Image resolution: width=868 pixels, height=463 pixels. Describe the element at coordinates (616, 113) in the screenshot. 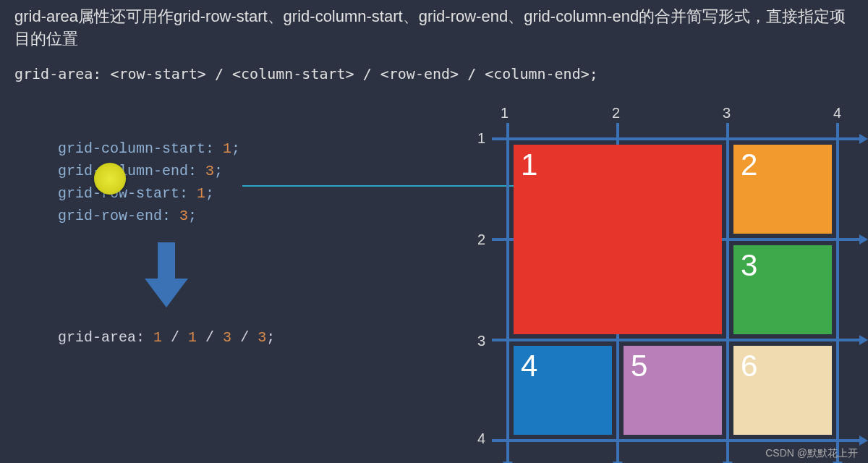

I see `col-label-2: 2` at that location.